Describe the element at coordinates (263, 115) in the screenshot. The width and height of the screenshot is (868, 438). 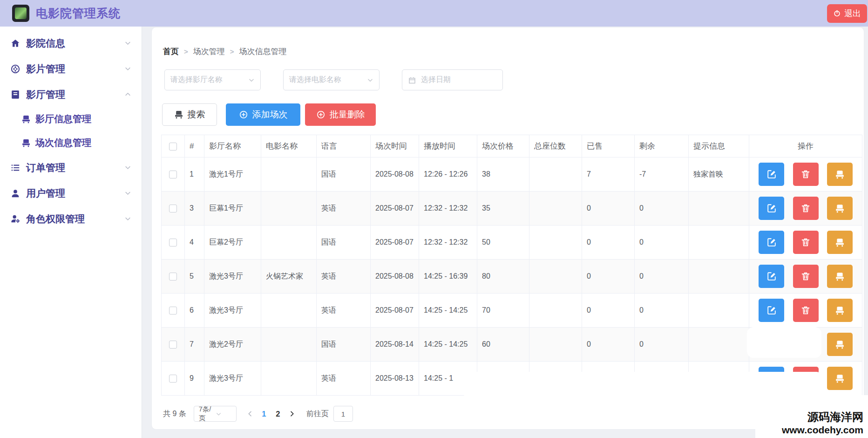
I see `add-session-button: 添加场次` at that location.